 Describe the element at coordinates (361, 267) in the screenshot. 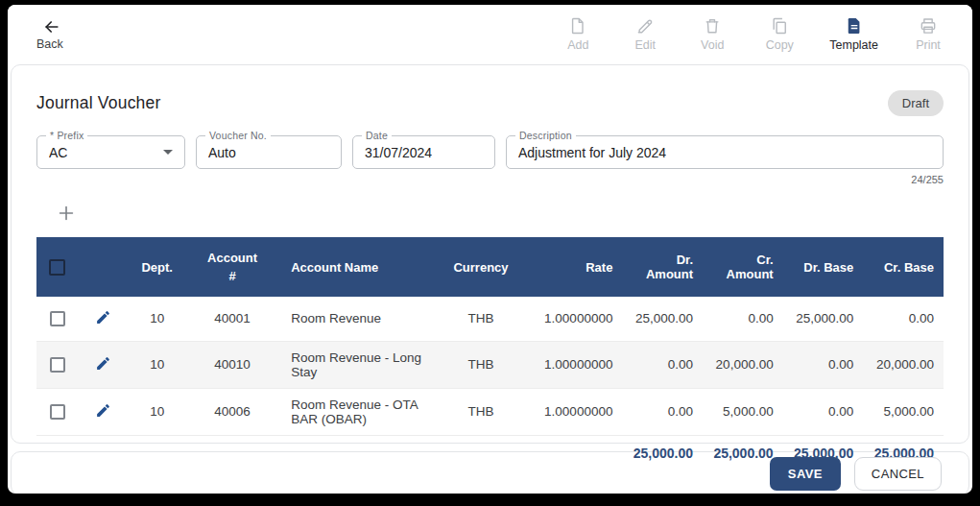

I see `col-account-name: Account Name` at that location.